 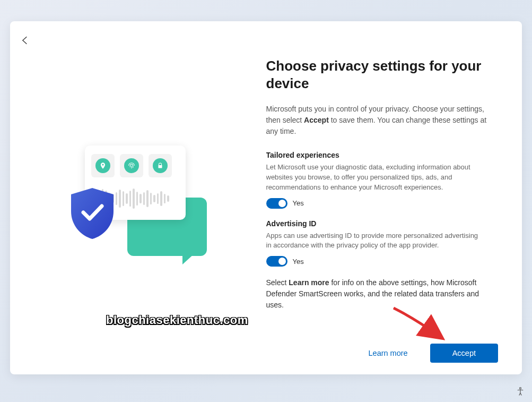 I want to click on setting-description: Let Microsoft use your diagnostic data, …, so click(x=374, y=177).